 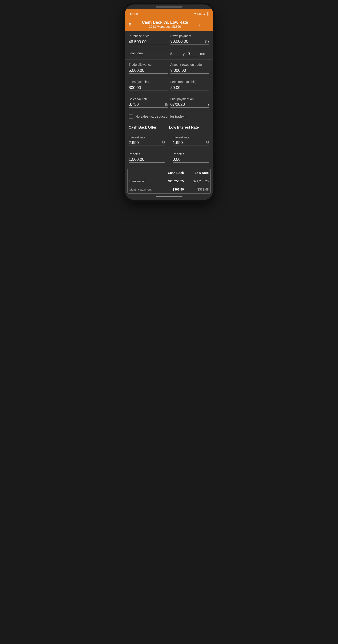 What do you see at coordinates (190, 99) in the screenshot?
I see `first-payment-label: First payment on` at bounding box center [190, 99].